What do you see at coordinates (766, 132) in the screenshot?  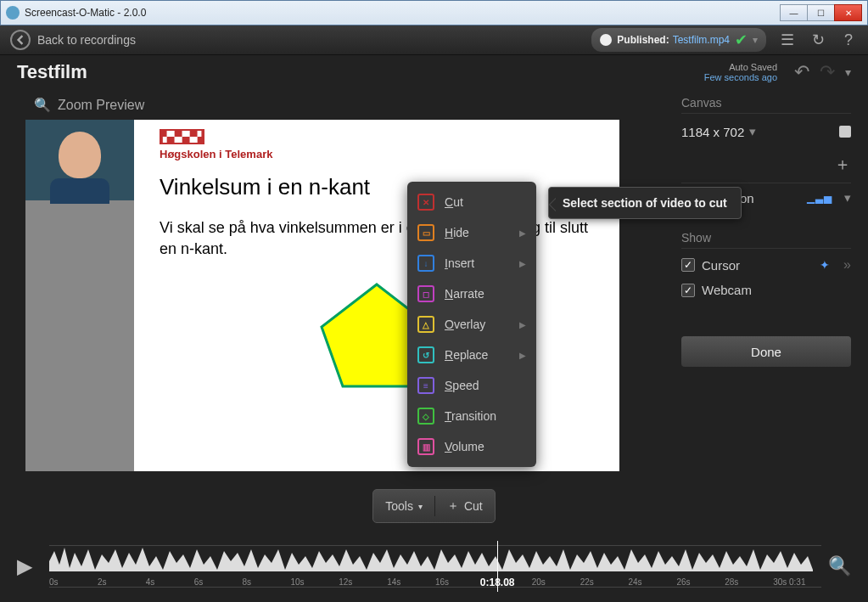 I see `canvas-dimensions: 1184 x 702 ▾` at bounding box center [766, 132].